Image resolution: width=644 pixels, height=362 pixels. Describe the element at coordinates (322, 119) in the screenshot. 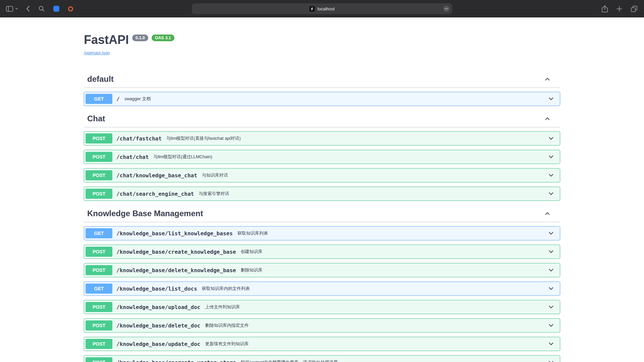

I see `section-header-chat: Chat` at that location.